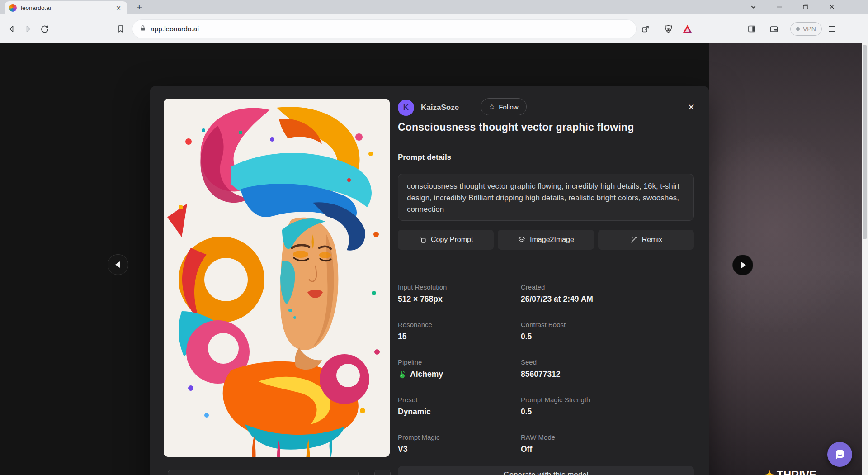  I want to click on detail-value: 512 × 768px, so click(459, 299).